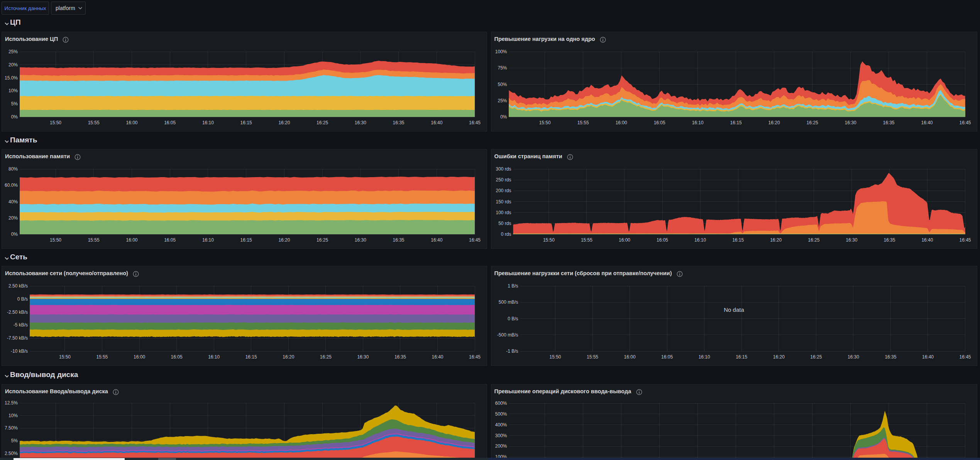 The image size is (980, 460). Describe the element at coordinates (18, 286) in the screenshot. I see `svg-text: 2.50 kB/s` at that location.